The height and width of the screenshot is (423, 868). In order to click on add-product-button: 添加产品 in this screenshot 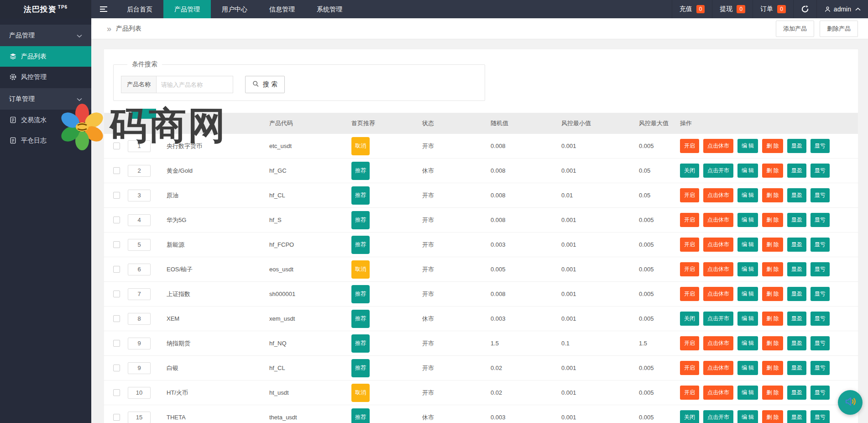, I will do `click(795, 29)`.